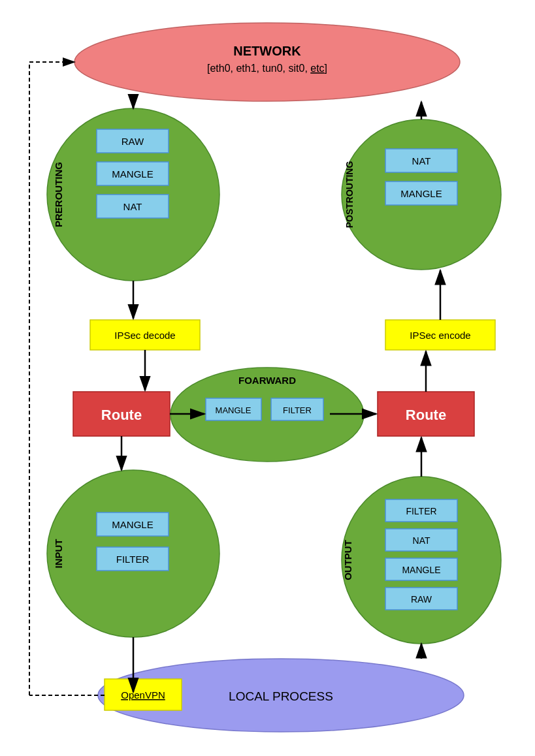 The image size is (535, 756). I want to click on forward-label: FOARWARD, so click(267, 380).